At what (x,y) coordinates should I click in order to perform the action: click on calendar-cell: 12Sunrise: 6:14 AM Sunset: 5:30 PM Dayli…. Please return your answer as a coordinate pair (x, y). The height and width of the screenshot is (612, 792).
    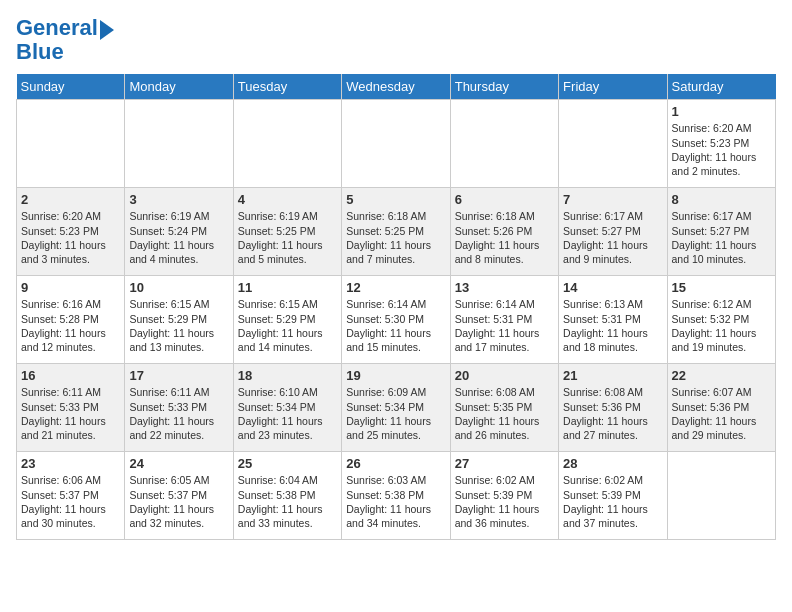
    Looking at the image, I should click on (396, 320).